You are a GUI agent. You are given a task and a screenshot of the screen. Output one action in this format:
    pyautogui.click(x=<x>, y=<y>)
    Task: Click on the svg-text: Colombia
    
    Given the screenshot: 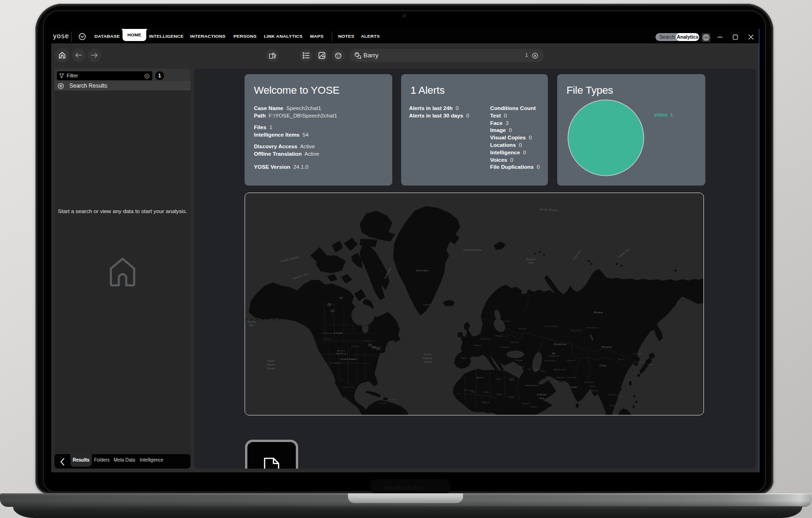 What is the action you would take?
    pyautogui.click(x=383, y=403)
    